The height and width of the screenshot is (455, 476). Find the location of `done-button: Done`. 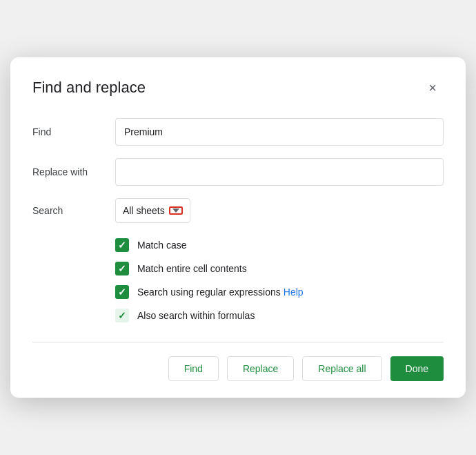

done-button: Done is located at coordinates (417, 369).